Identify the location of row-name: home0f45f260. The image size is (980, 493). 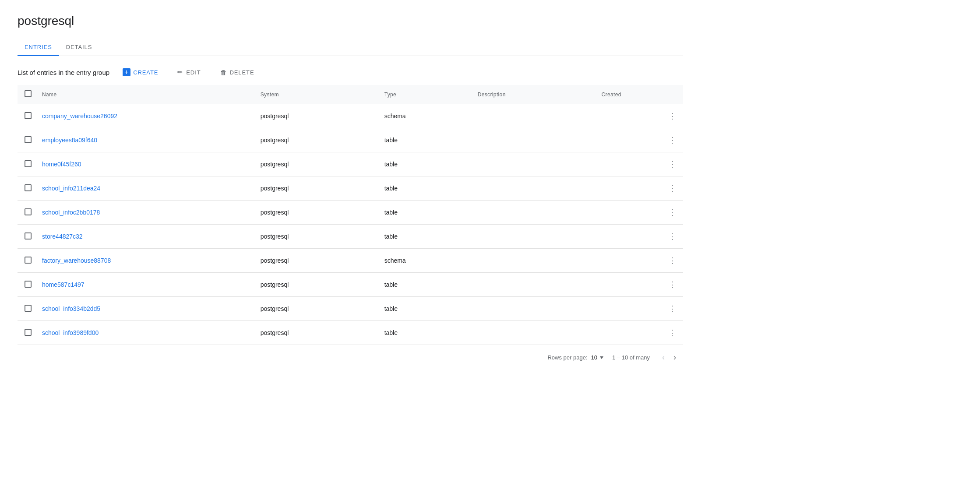
(145, 165).